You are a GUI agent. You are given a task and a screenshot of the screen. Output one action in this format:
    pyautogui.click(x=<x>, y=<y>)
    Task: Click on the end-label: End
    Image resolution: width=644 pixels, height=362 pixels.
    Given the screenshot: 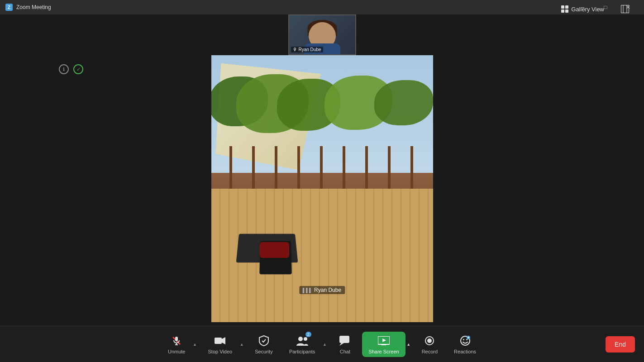 What is the action you would take?
    pyautogui.click(x=620, y=344)
    